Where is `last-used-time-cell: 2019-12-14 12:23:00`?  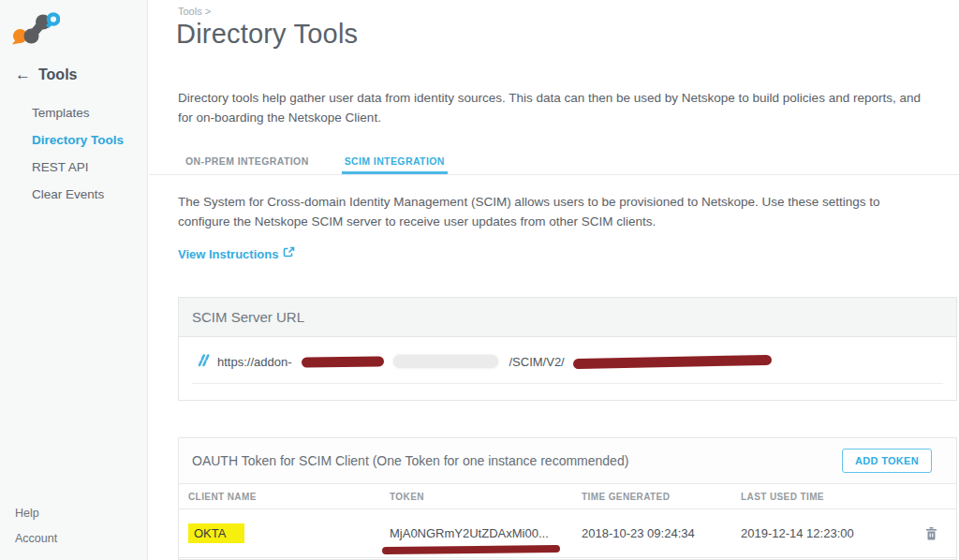
last-used-time-cell: 2019-12-14 12:23:00 is located at coordinates (832, 534).